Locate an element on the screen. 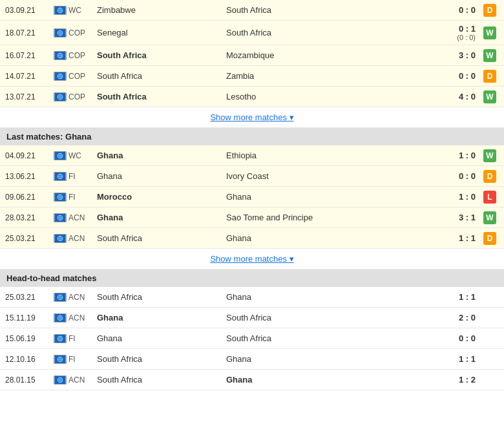 This screenshot has width=504, height=422. match-score: 3 : 1 is located at coordinates (456, 217).